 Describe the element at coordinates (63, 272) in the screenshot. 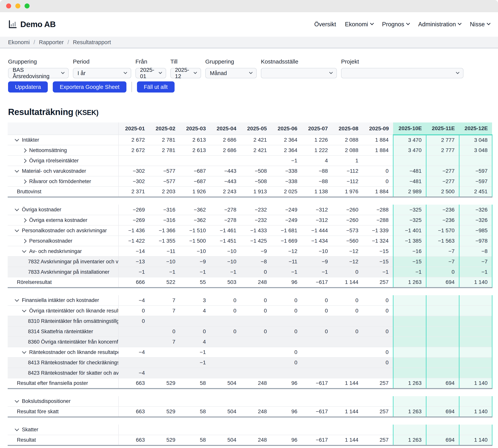

I see `row-label: 7833 Avskrivningar på installationer` at that location.